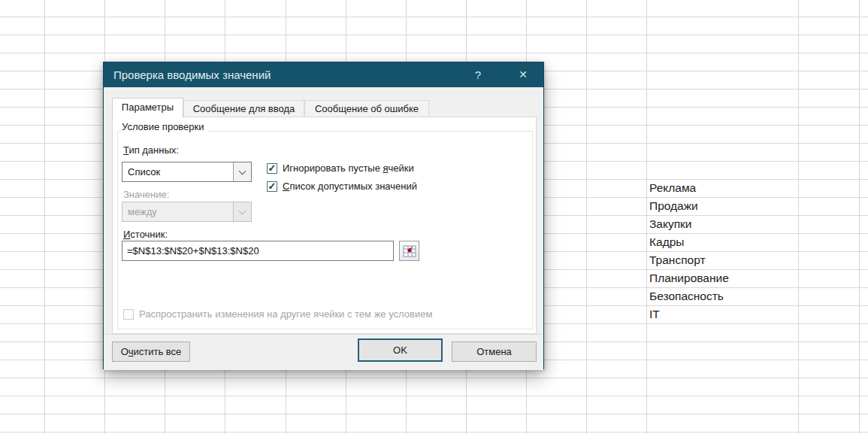 This screenshot has width=868, height=434. Describe the element at coordinates (723, 242) in the screenshot. I see `spreadsheet-cell: Кадры` at that location.